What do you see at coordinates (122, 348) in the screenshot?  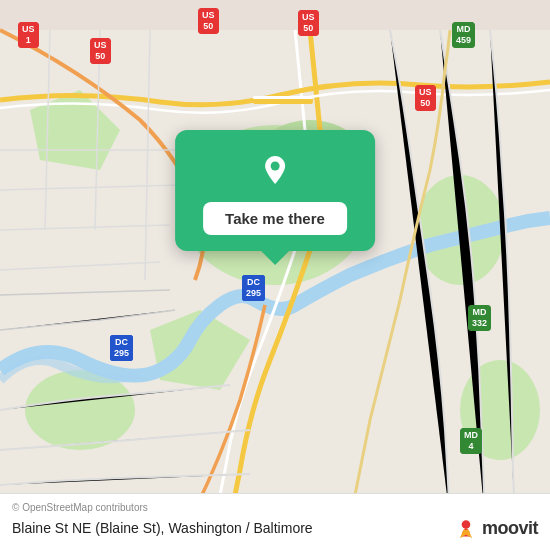 I see `shield-dc295b: DC295` at bounding box center [122, 348].